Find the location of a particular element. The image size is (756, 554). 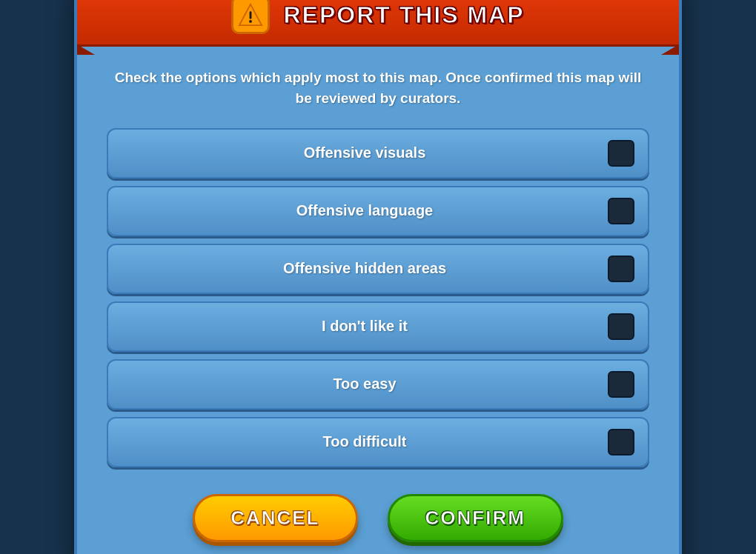

checkbox-dont-like-it is located at coordinates (621, 327).